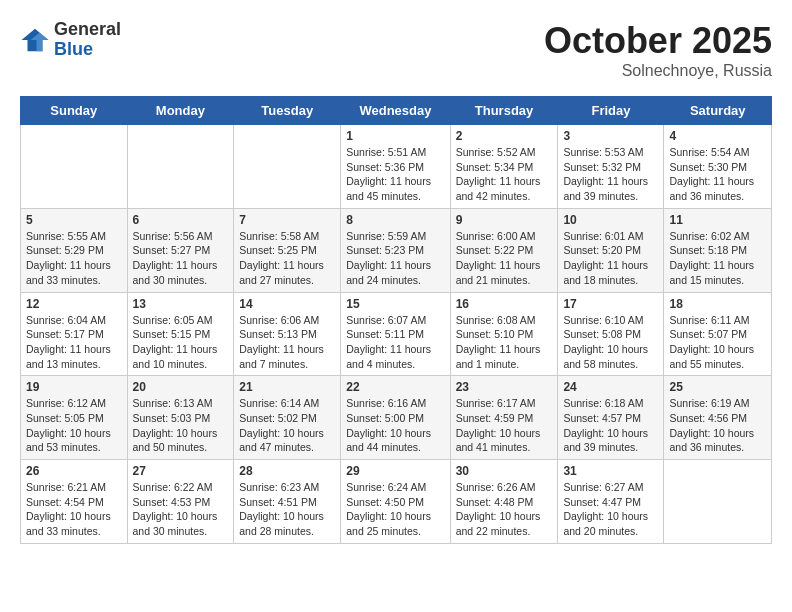 The width and height of the screenshot is (792, 612). I want to click on calendar-week-row: 19Sunrise: 6:12 AM Sunset: 5:05 PM Dayli…, so click(396, 418).